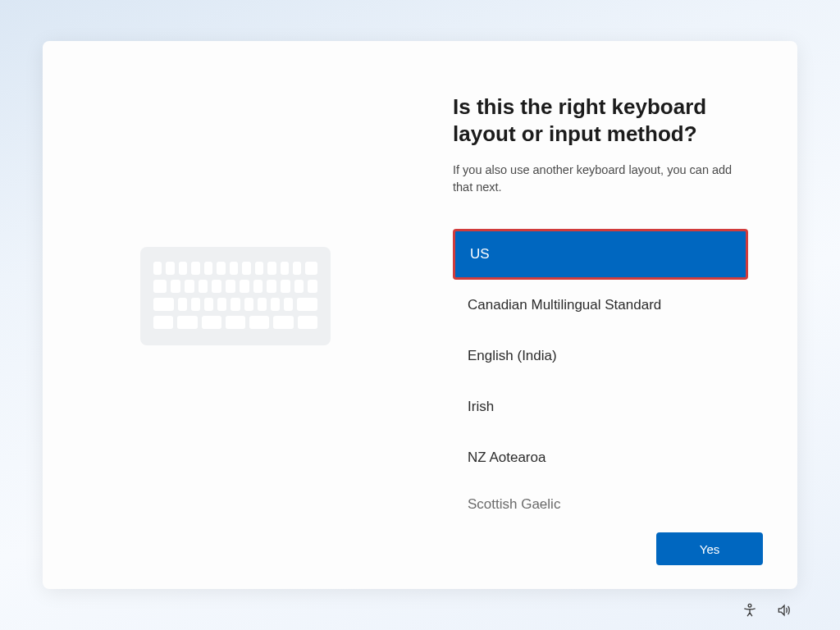 The image size is (840, 630). I want to click on layout-option: Canadian Multilingual Standard, so click(600, 305).